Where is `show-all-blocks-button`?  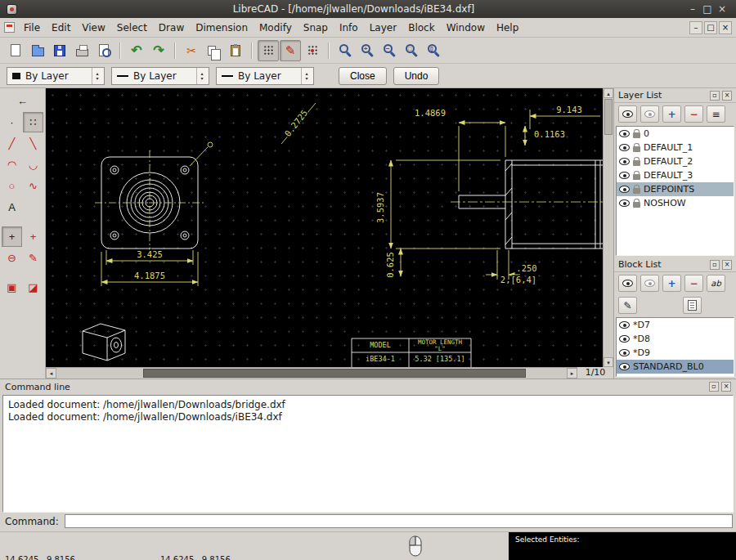
show-all-blocks-button is located at coordinates (628, 283).